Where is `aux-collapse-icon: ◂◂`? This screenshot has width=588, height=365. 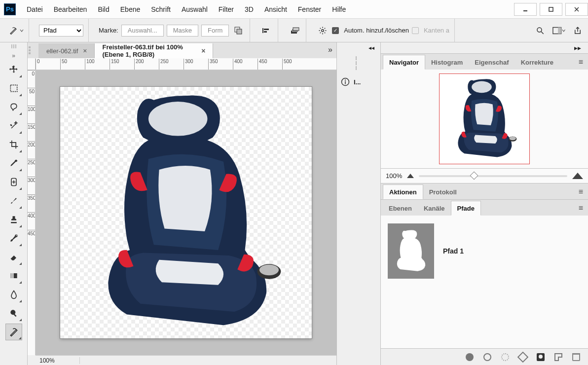
aux-collapse-icon: ◂◂ is located at coordinates (359, 48).